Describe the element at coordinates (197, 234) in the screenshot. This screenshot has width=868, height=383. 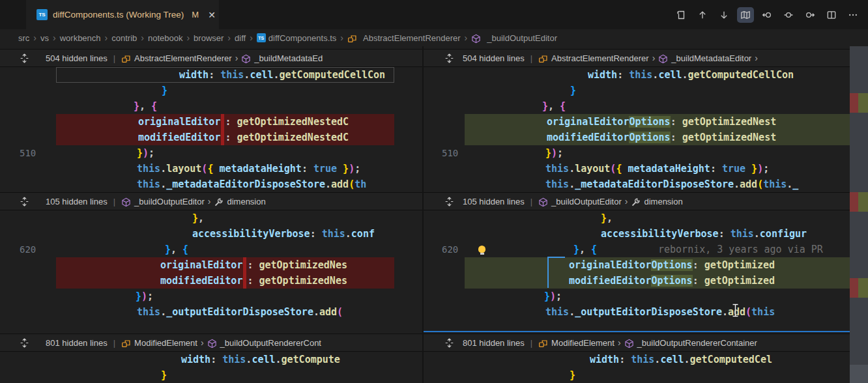
I see `code-line: accessibilityVerbose: this.conf` at that location.